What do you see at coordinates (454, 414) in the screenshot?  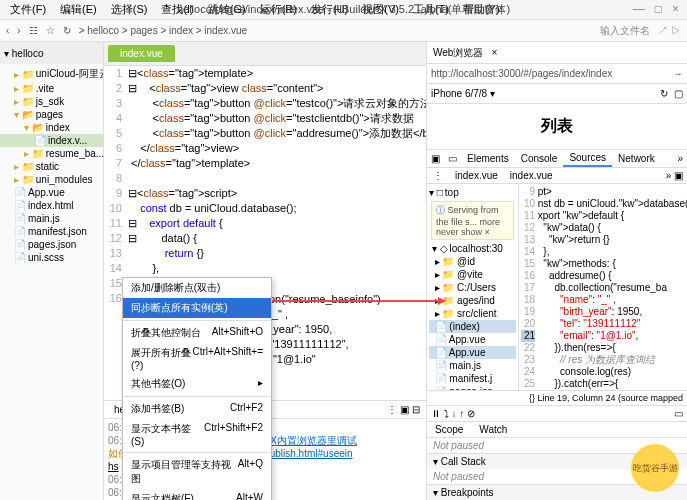 I see `step-into-icon: ↓` at bounding box center [454, 414].